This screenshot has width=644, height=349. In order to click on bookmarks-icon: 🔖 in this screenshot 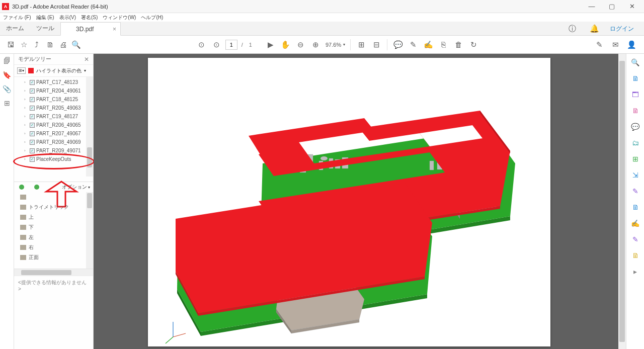, I will do `click(7, 75)`.